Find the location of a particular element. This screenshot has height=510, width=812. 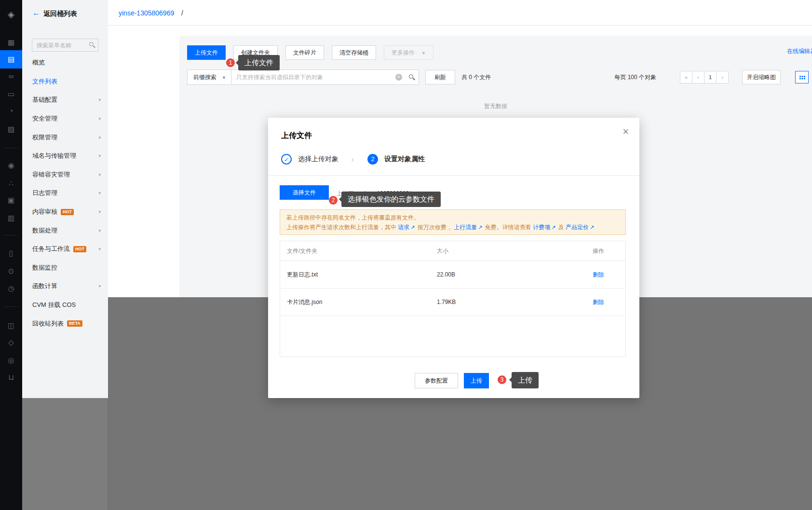

sidebar-item: 基础配置 ▾ is located at coordinates (65, 100).